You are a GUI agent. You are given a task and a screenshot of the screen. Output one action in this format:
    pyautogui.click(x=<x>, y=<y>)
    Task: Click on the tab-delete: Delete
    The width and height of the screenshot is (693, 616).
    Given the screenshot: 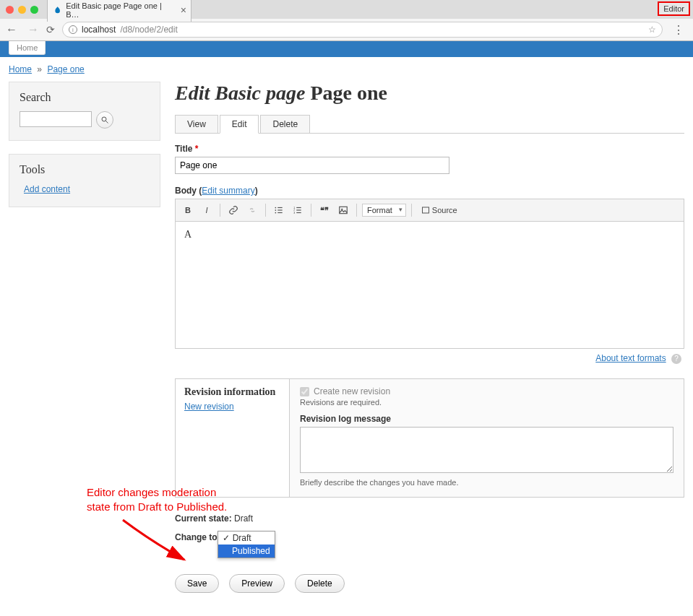 What is the action you would take?
    pyautogui.click(x=285, y=124)
    